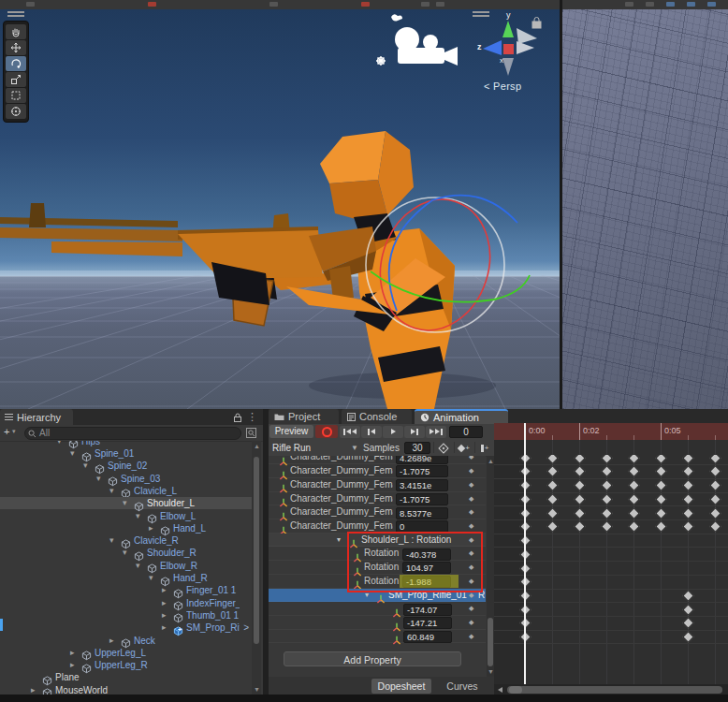 This screenshot has height=702, width=728. I want to click on hierarchy-item-upperleg-l: ▸UpperLeg_L, so click(125, 653).